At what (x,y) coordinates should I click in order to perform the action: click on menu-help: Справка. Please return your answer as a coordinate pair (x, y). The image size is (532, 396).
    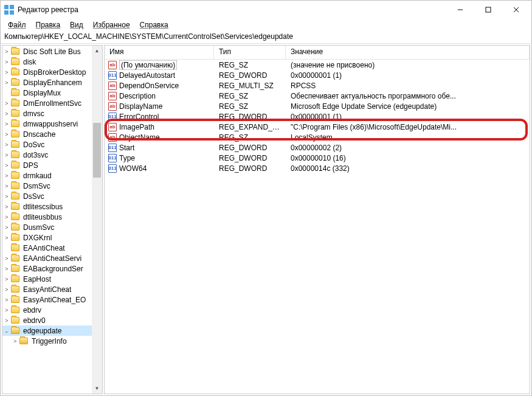
    Looking at the image, I should click on (154, 25).